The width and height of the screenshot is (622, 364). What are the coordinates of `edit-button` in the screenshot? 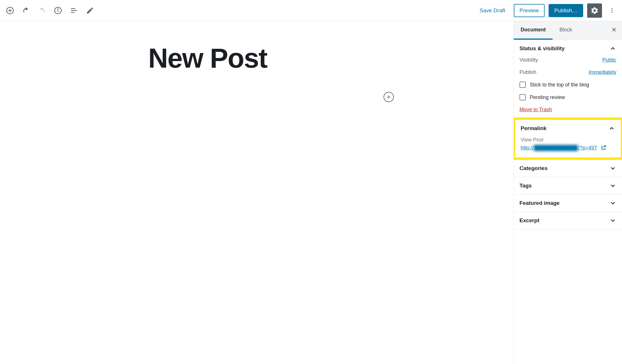 It's located at (90, 11).